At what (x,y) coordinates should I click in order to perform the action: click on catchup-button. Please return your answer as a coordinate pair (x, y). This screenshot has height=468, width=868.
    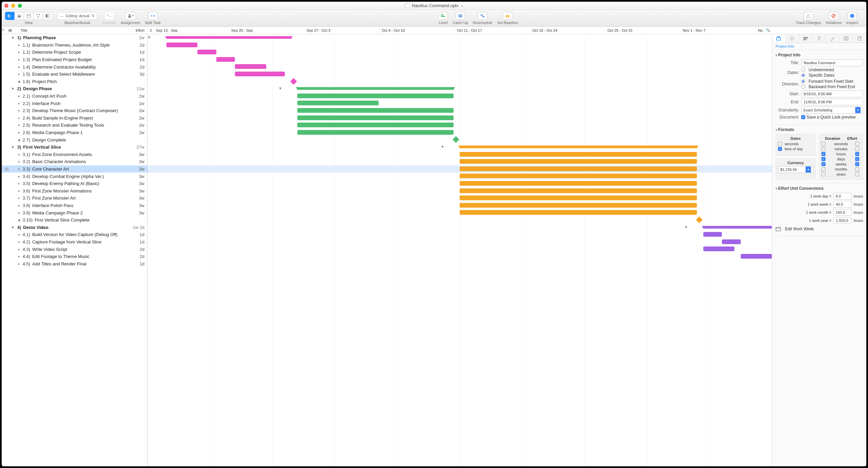
    Looking at the image, I should click on (460, 16).